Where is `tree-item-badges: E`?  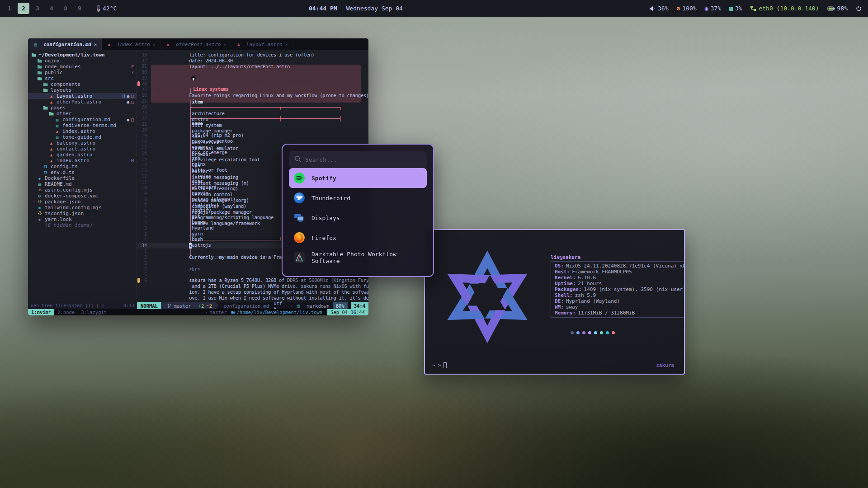 tree-item-badges: E is located at coordinates (132, 67).